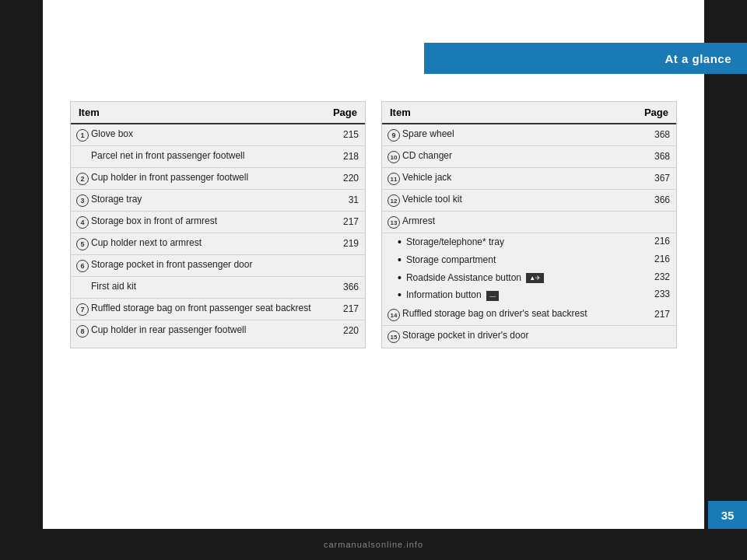  I want to click on table-row: 6 Storage pocket in front passenger door, so click(218, 266).